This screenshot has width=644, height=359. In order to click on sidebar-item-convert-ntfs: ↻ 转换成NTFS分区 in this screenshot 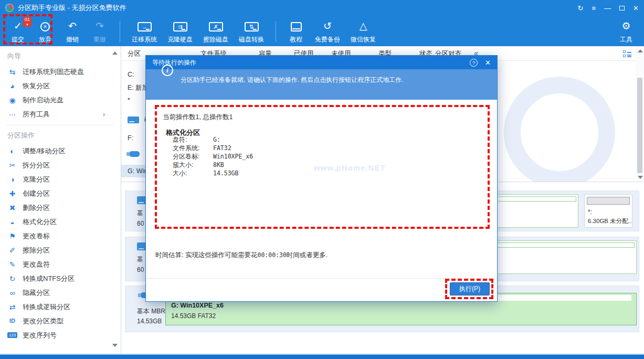, I will do `click(60, 278)`.